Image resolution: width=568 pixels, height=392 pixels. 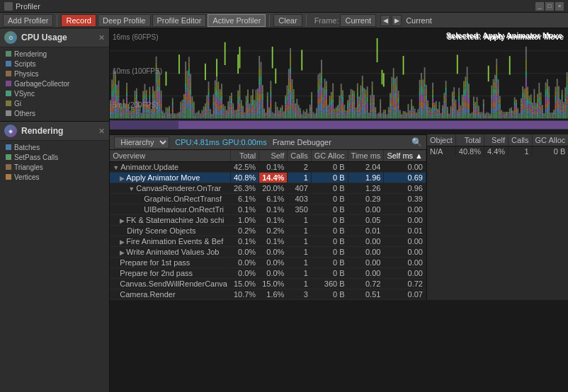 I want to click on table-row: ▶Apply Animator Move 40.8% 14.4% 1 0 B 1…, so click(x=268, y=178).